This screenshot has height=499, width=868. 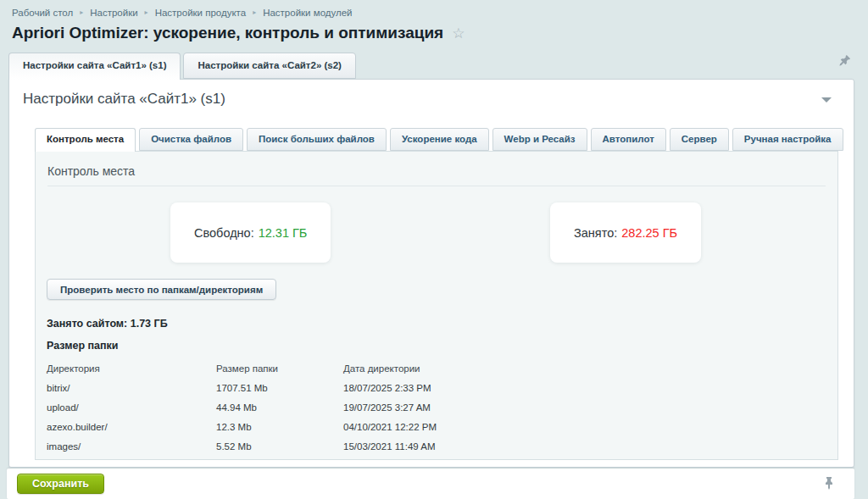 What do you see at coordinates (182, 13) in the screenshot?
I see `breadcrumb: Рабочий стол ▸ Настройки ▸ Настройки про…` at bounding box center [182, 13].